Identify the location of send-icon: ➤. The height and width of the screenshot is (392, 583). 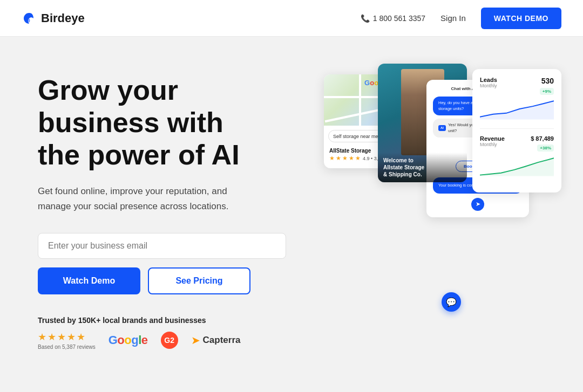
(478, 204).